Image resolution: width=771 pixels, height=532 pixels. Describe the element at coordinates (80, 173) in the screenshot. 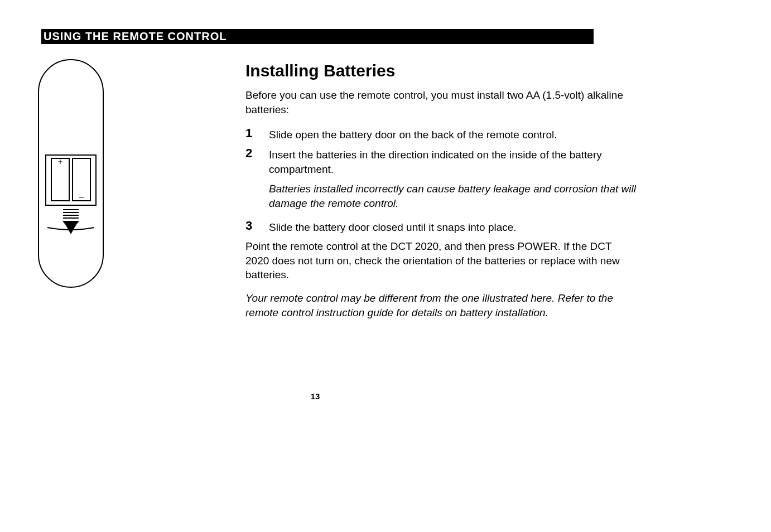

I see `remote-control-illustration` at that location.